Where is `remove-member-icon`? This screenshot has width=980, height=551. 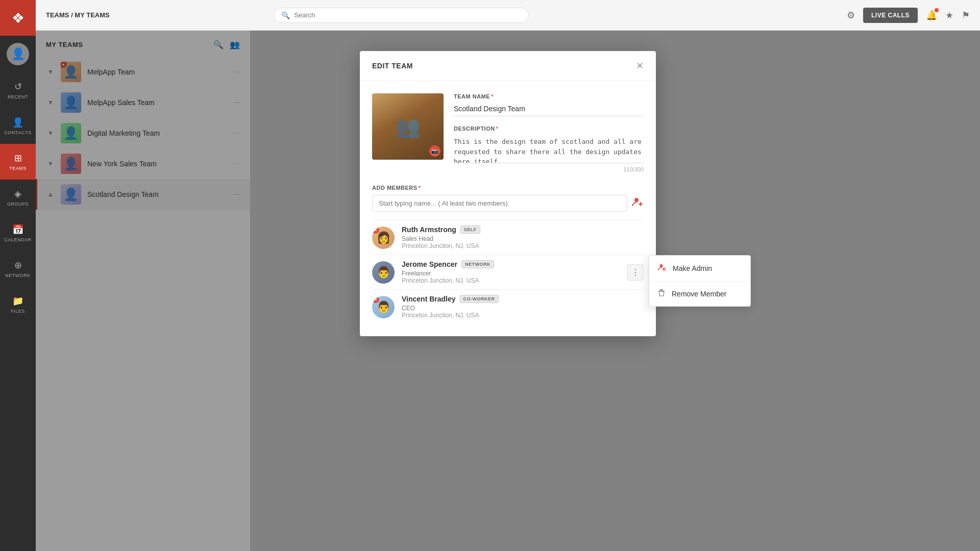 remove-member-icon is located at coordinates (662, 294).